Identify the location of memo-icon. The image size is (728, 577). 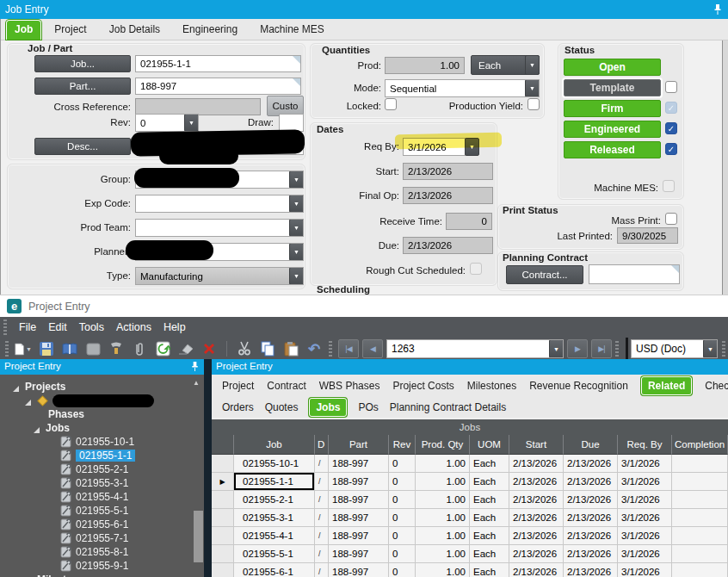
(93, 349).